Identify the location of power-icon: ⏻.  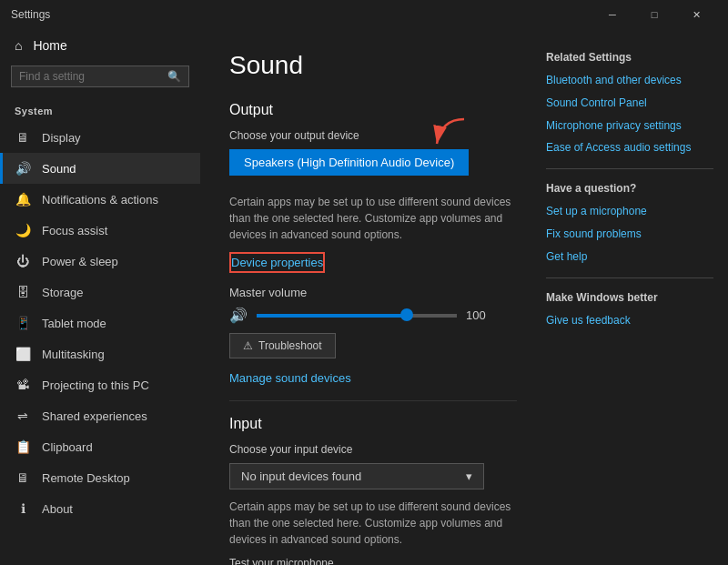
(23, 261).